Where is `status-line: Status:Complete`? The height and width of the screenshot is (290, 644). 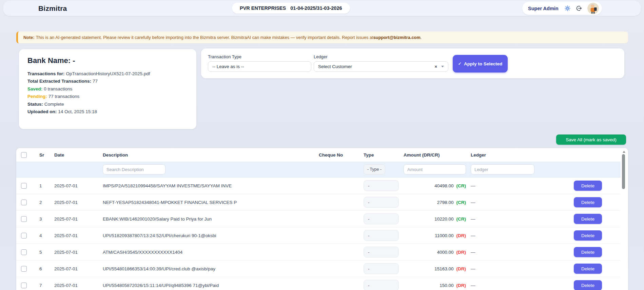
status-line: Status:Complete is located at coordinates (108, 104).